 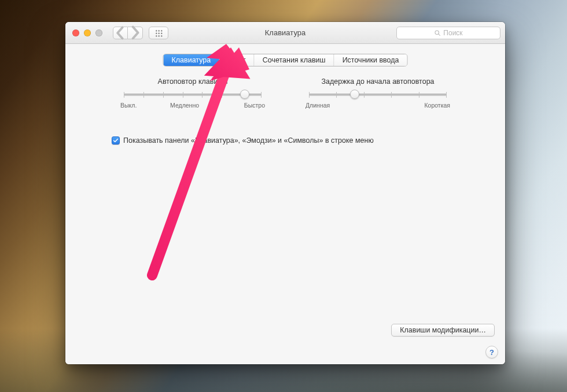 What do you see at coordinates (116, 140) in the screenshot?
I see `show-panels-checkbox` at bounding box center [116, 140].